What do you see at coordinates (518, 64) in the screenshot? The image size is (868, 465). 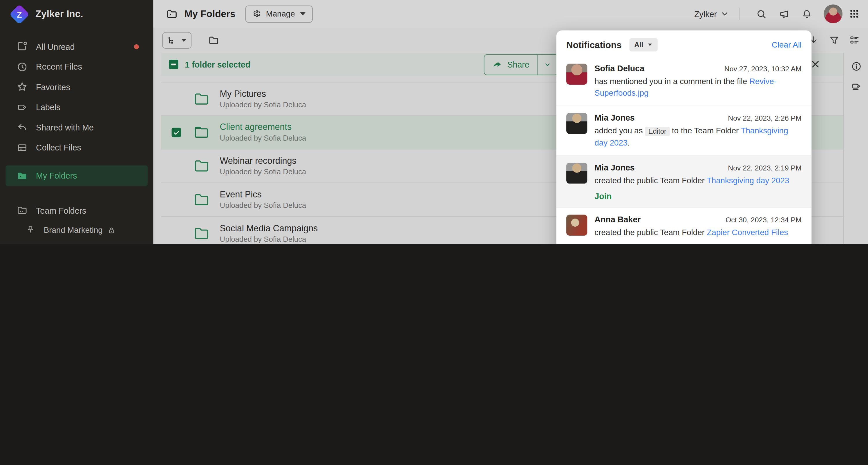 I see `share-label: Share` at bounding box center [518, 64].